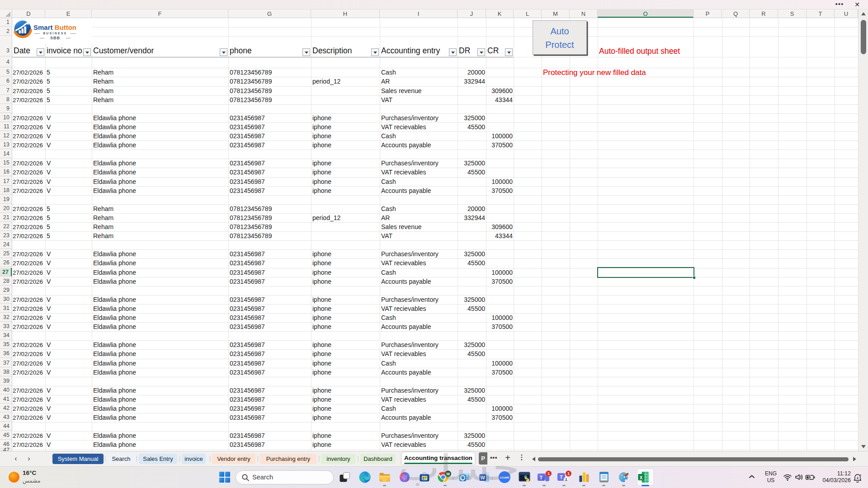 This screenshot has width=868, height=488. Describe the element at coordinates (6, 81) in the screenshot. I see `row-header-6: 6` at that location.